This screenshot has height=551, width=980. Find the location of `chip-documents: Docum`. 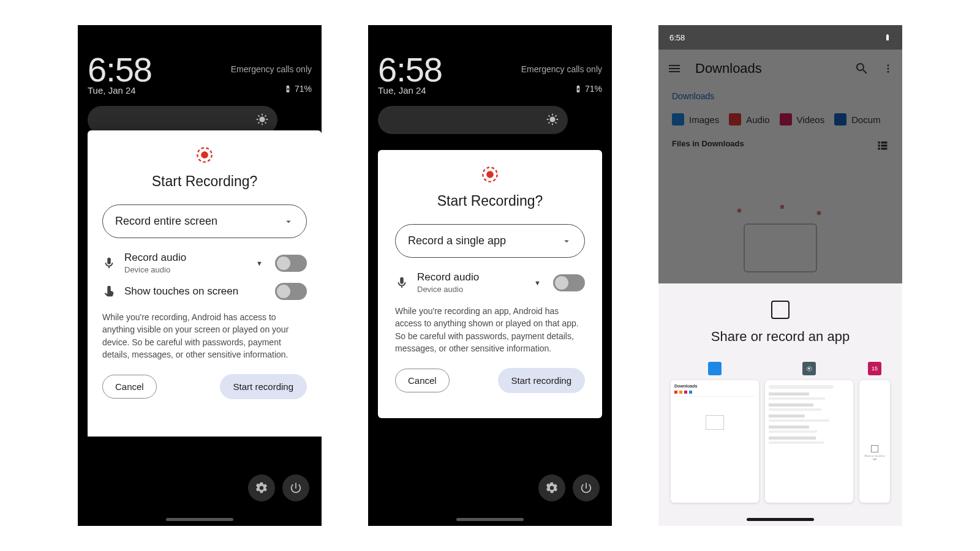

chip-documents: Docum is located at coordinates (858, 119).